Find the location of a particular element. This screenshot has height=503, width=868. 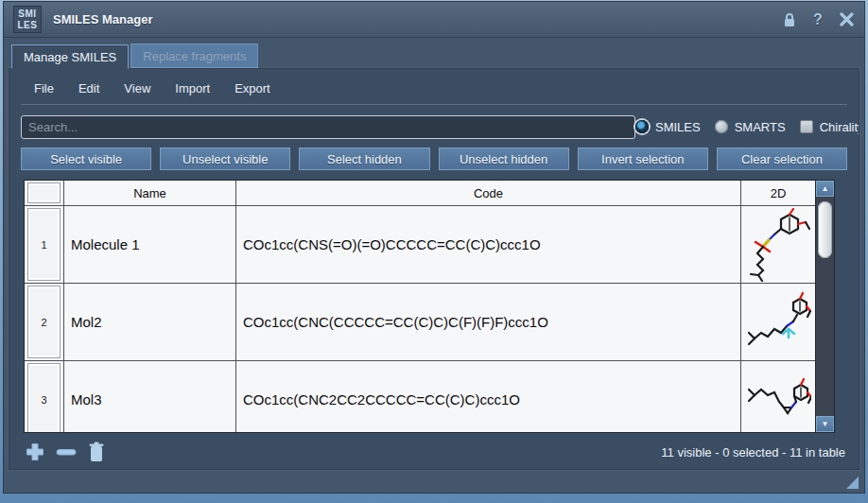

table-footer: 11 visible - 0 selected - 11 in table is located at coordinates (435, 452).